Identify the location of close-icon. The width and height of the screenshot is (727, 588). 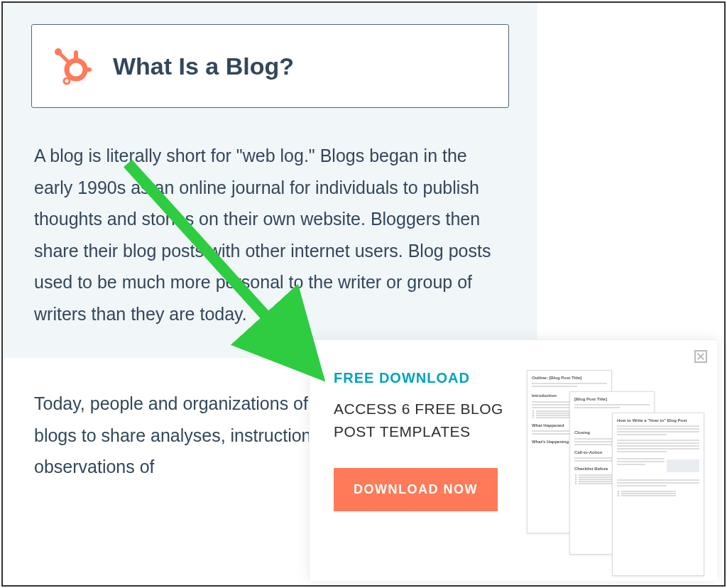
(701, 356).